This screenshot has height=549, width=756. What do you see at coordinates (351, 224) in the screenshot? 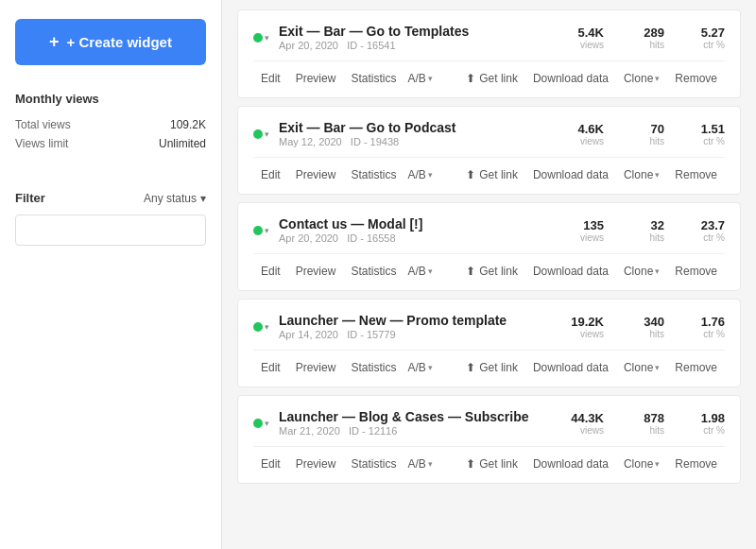
I see `widget-name: Contact us — Modal [!]` at bounding box center [351, 224].